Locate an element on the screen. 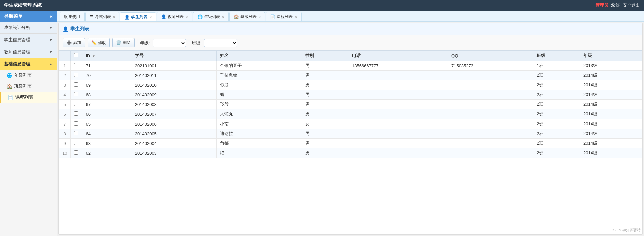 This screenshot has height=236, width=644. sidebar-section-header-teacher-info: 教师信息管理 ▼ is located at coordinates (28, 52).